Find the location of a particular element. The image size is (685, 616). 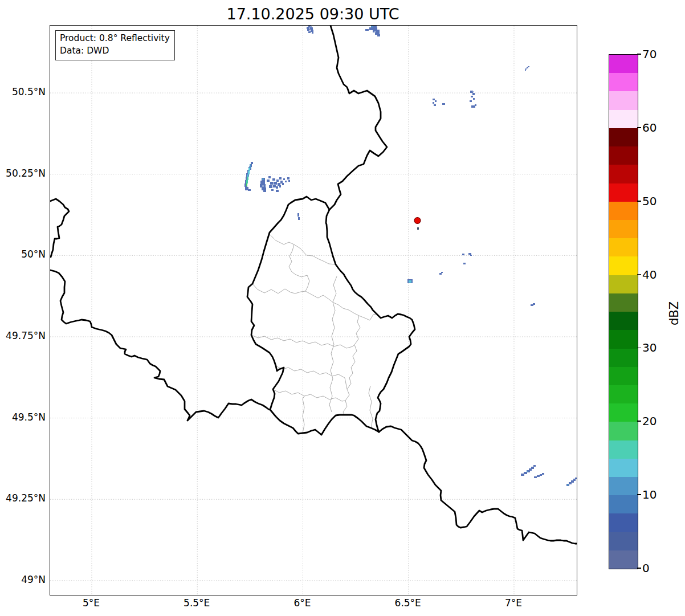

radar-site-dot is located at coordinates (417, 221).